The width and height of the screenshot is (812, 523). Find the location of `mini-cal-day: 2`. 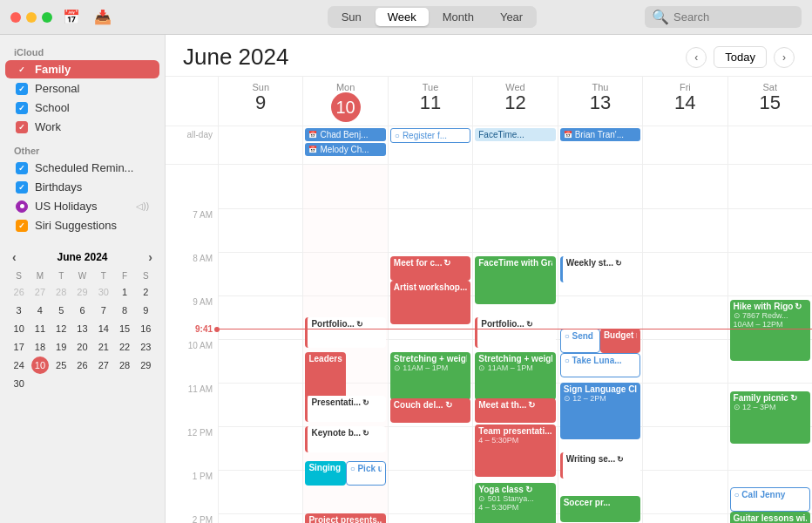

mini-cal-day: 2 is located at coordinates (145, 292).